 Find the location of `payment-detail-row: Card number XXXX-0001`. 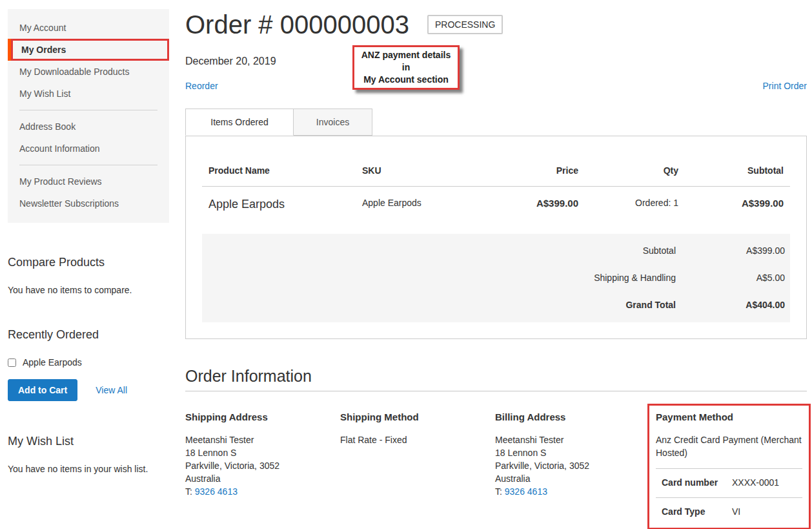

payment-detail-row: Card number XXXX-0001 is located at coordinates (729, 483).